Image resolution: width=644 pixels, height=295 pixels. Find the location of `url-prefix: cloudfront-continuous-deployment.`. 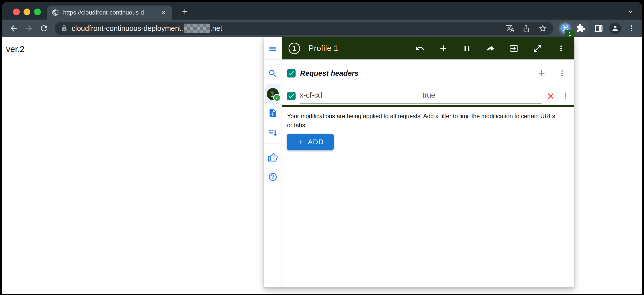

url-prefix: cloudfront-continuous-deployment. is located at coordinates (127, 29).